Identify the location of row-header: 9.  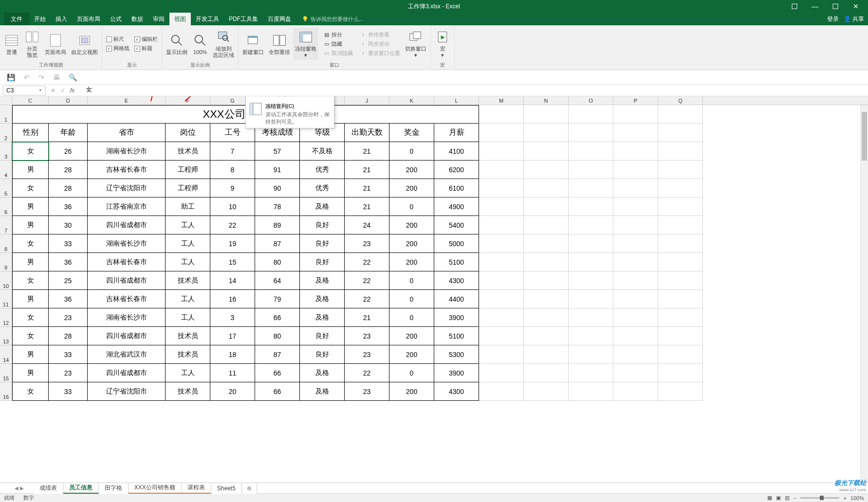
(6, 262).